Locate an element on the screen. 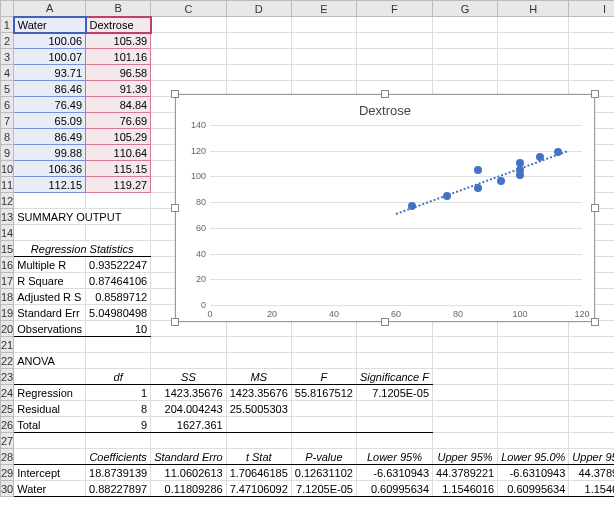  row-header: 23 is located at coordinates (8, 377).